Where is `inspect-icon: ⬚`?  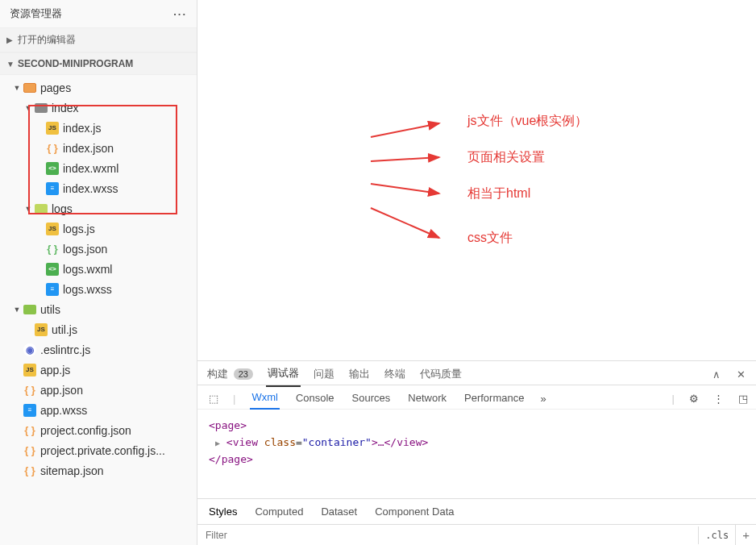
inspect-icon: ⬚ is located at coordinates (214, 398).